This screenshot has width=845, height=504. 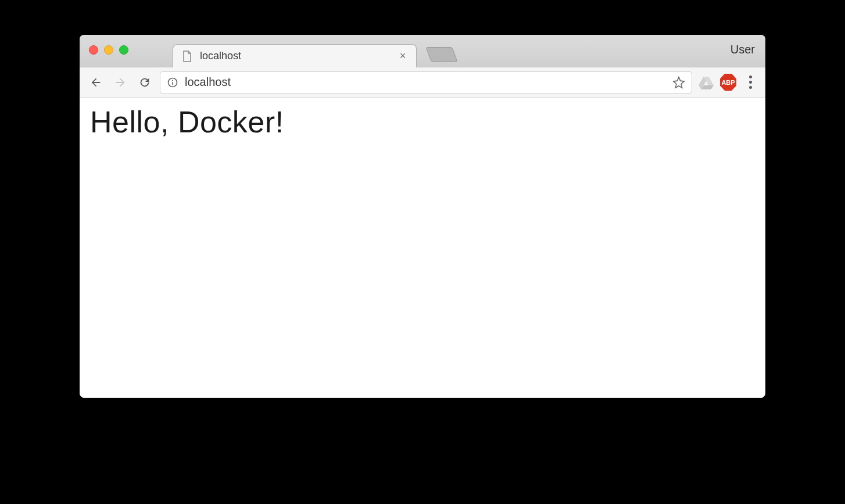 What do you see at coordinates (173, 82) in the screenshot?
I see `info-icon` at bounding box center [173, 82].